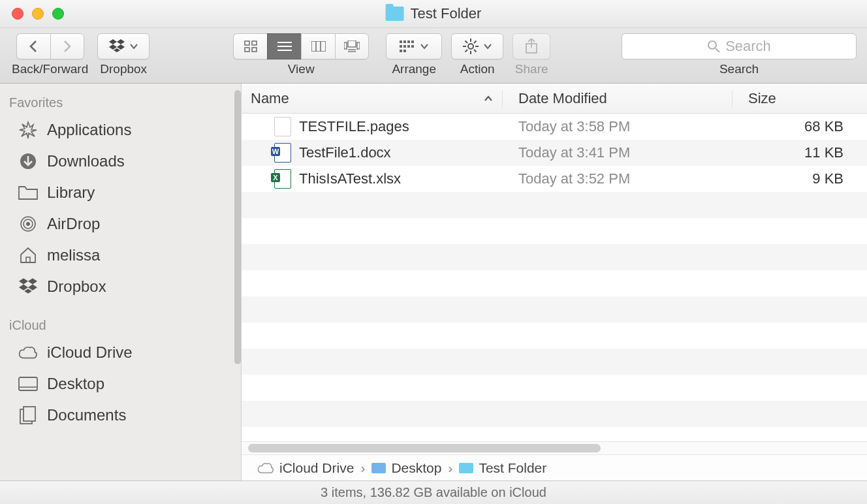  What do you see at coordinates (283, 179) in the screenshot?
I see `excel-file-icon` at bounding box center [283, 179].